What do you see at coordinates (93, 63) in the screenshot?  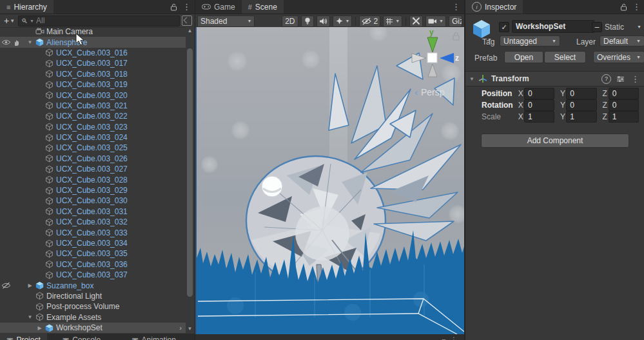 I see `hierarchy-item: UCX_Cube.003_017` at bounding box center [93, 63].